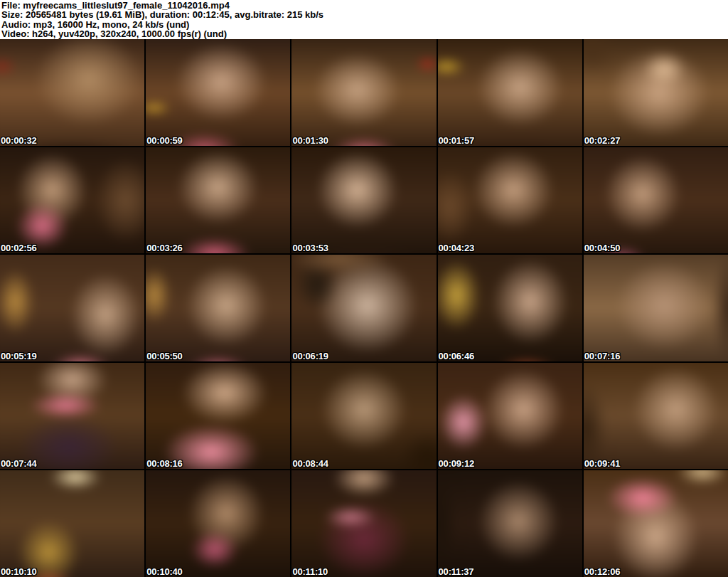 The width and height of the screenshot is (728, 577). Describe the element at coordinates (655, 92) in the screenshot. I see `video-thumbnail: 00:02:27` at that location.